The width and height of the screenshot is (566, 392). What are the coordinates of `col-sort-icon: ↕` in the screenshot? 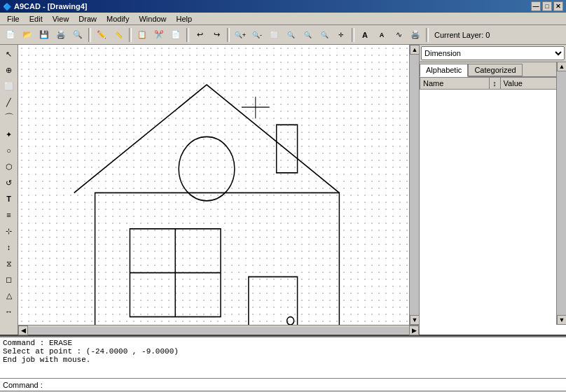 It's located at (495, 84).